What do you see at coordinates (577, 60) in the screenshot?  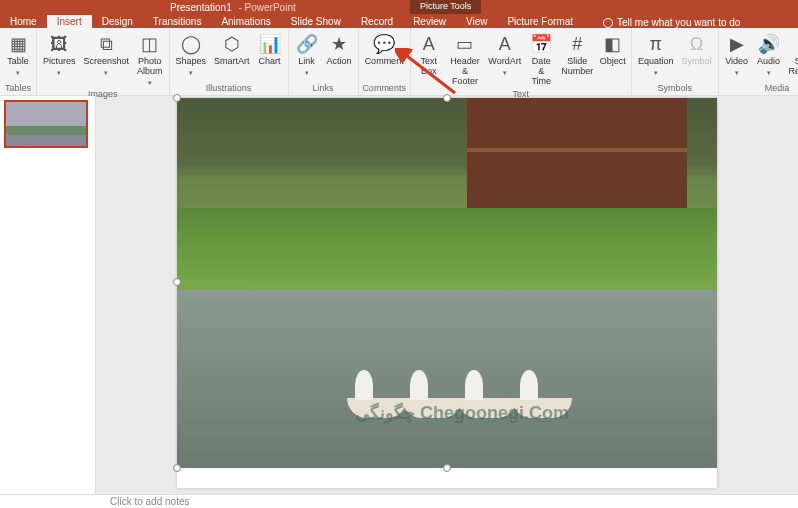 I see `slide-number-button: #Slide Number` at bounding box center [577, 60].